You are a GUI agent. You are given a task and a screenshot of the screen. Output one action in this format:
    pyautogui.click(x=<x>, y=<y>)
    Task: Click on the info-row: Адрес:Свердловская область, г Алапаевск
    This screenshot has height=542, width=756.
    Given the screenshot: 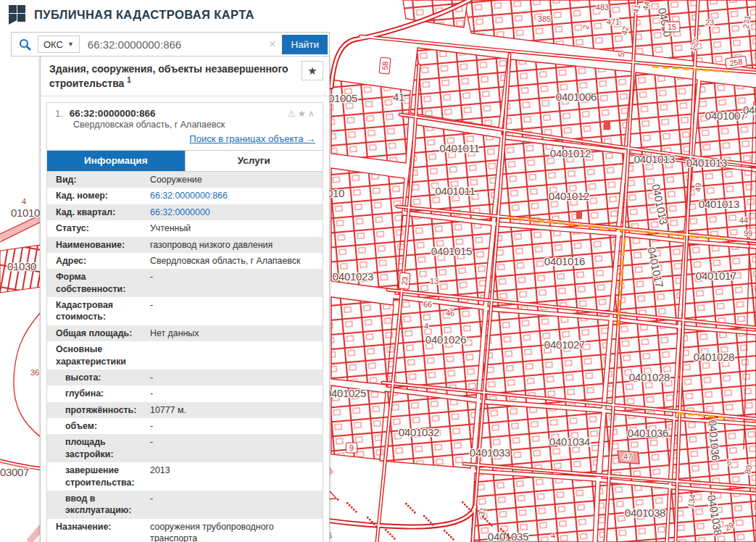 What is the action you would take?
    pyautogui.click(x=185, y=261)
    